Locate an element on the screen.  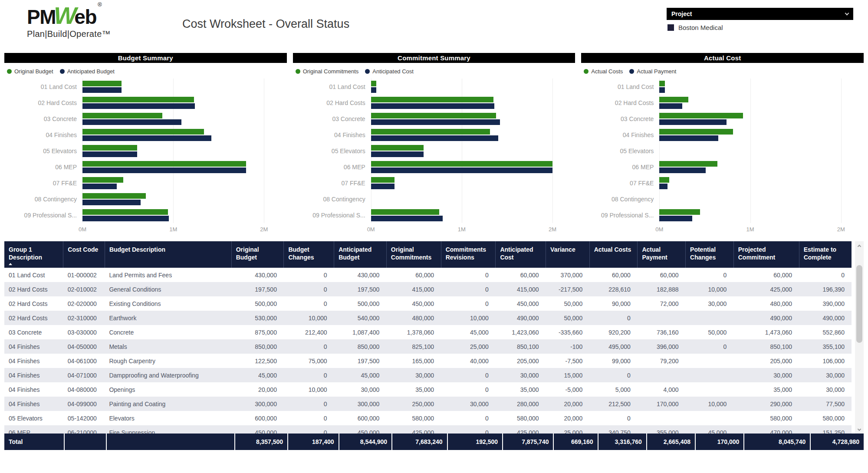
cell: 300,000 is located at coordinates (360, 404).